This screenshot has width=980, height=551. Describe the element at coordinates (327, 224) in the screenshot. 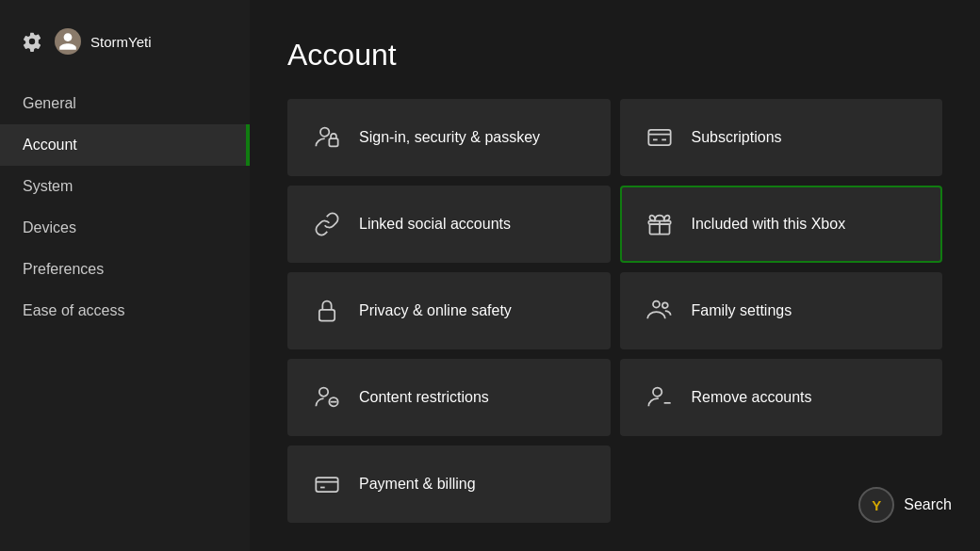

I see `link-icon` at that location.